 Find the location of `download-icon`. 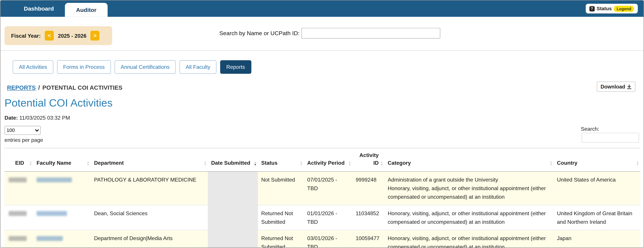

download-icon is located at coordinates (629, 87).